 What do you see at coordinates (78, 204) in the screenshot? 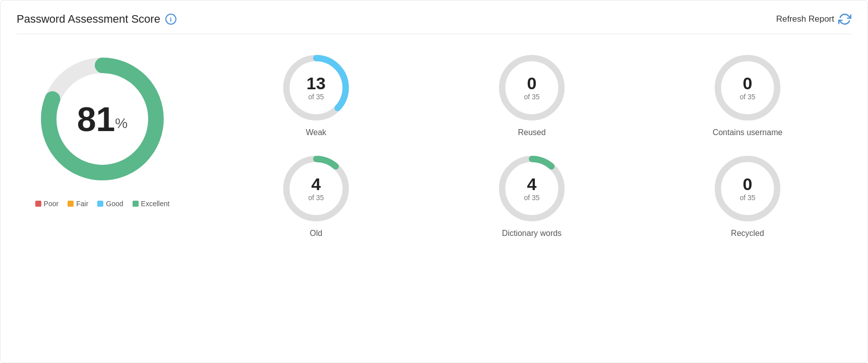
I see `legend-item-fair: Fair` at bounding box center [78, 204].